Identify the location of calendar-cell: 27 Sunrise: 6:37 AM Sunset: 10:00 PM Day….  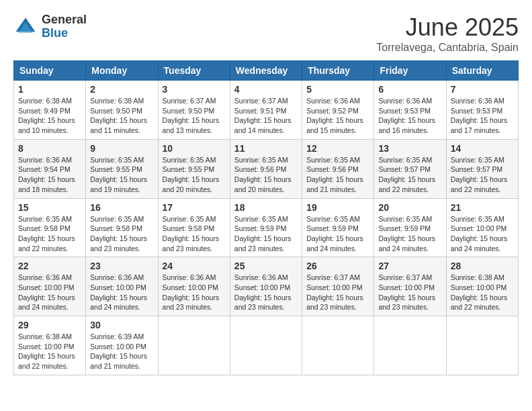
(410, 287).